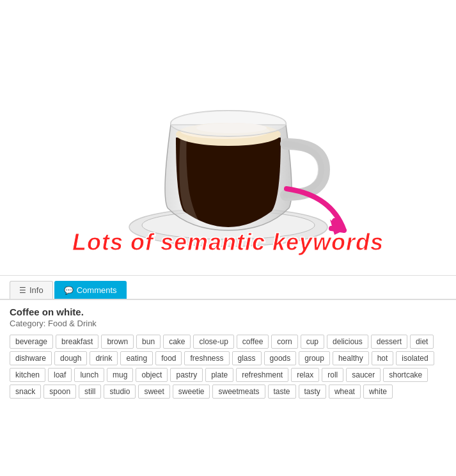 The image size is (456, 476). I want to click on tags-container: beveragebreakfastbrownbuncakeclose-upcof…, so click(228, 367).